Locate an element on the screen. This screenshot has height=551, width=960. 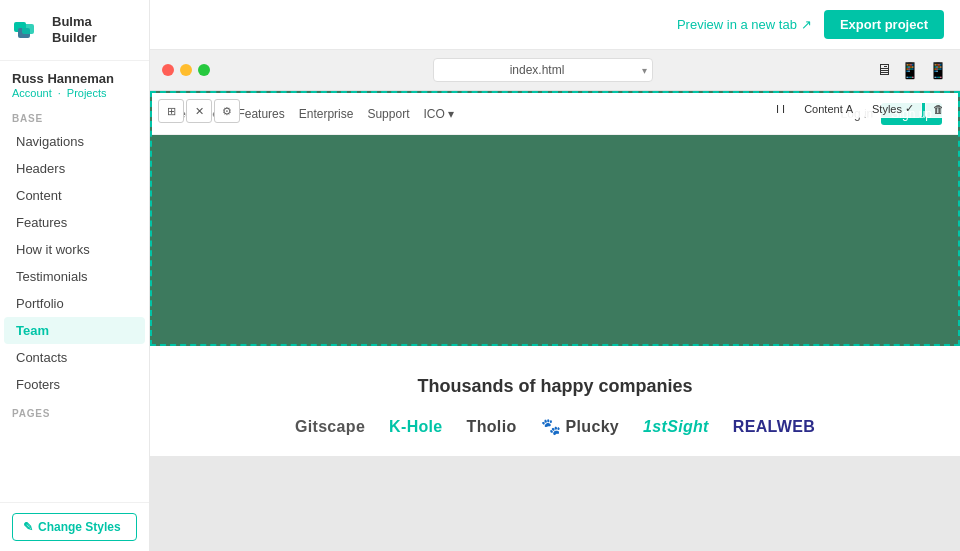
trash-icon: 🗑 is located at coordinates (938, 109).